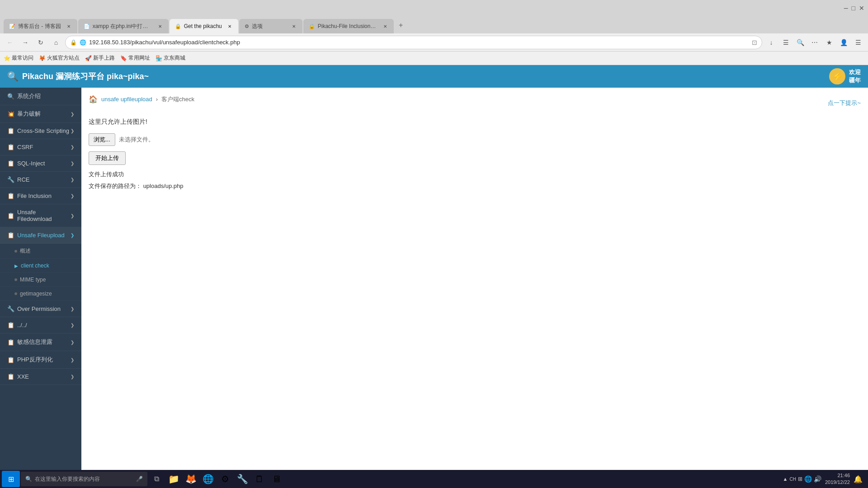  I want to click on taskbar-clock: 21:46 2019/12/22, so click(837, 479).